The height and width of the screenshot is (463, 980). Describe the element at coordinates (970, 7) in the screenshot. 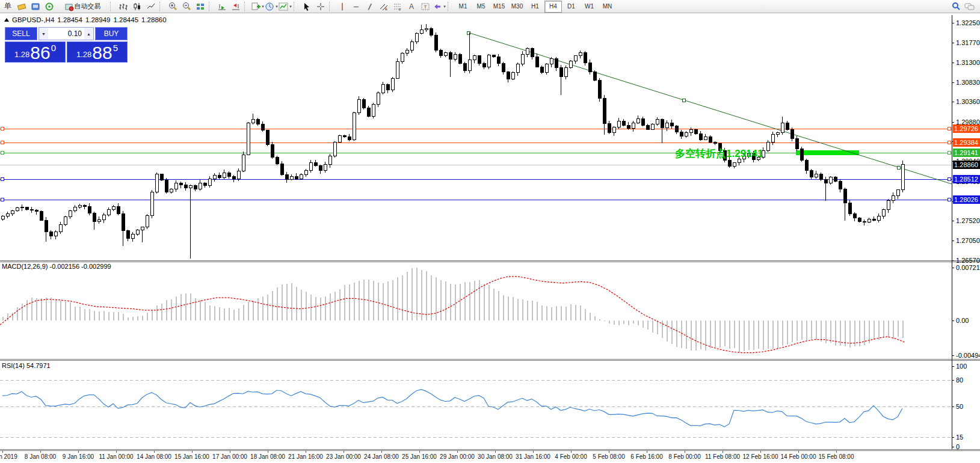

I see `chat-icon` at that location.